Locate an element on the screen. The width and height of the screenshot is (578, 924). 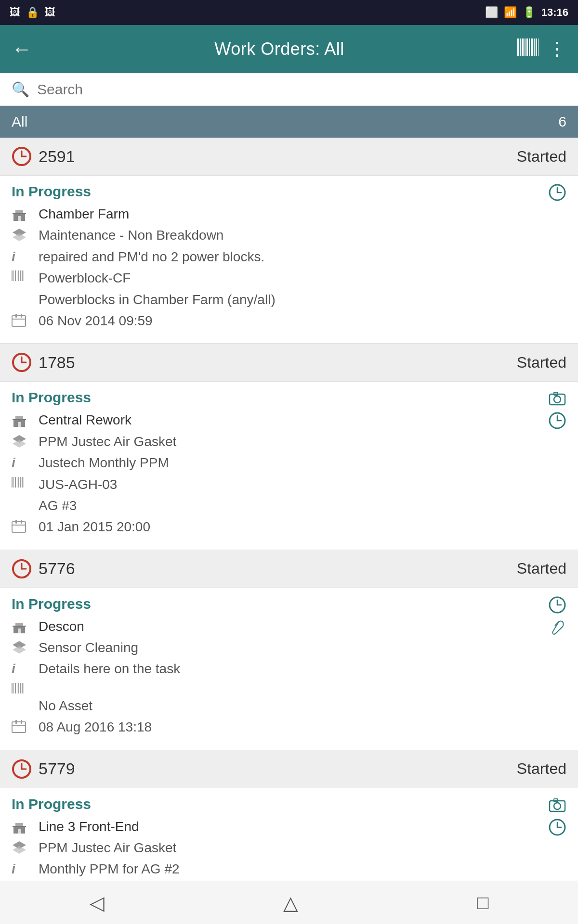
all-count: 6 is located at coordinates (563, 122).